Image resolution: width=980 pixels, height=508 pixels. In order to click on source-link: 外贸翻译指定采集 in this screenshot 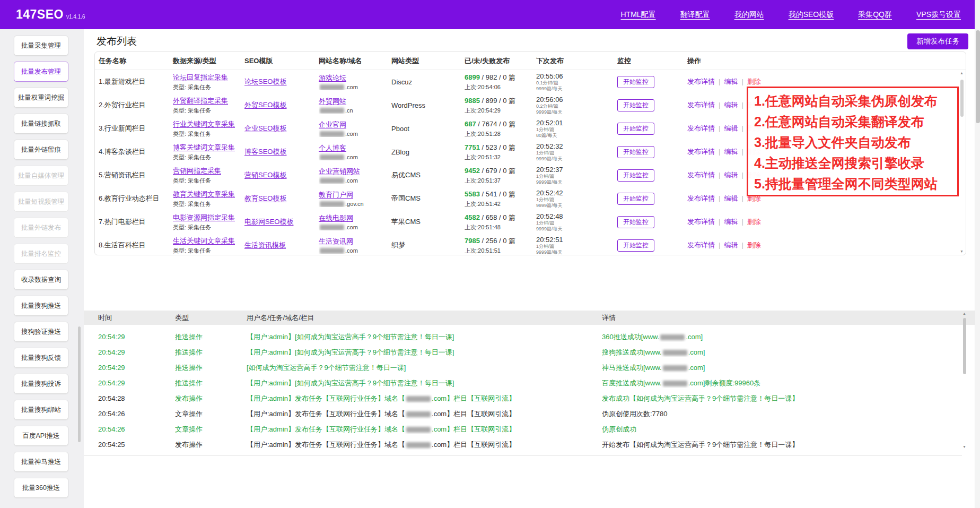, I will do `click(207, 101)`.